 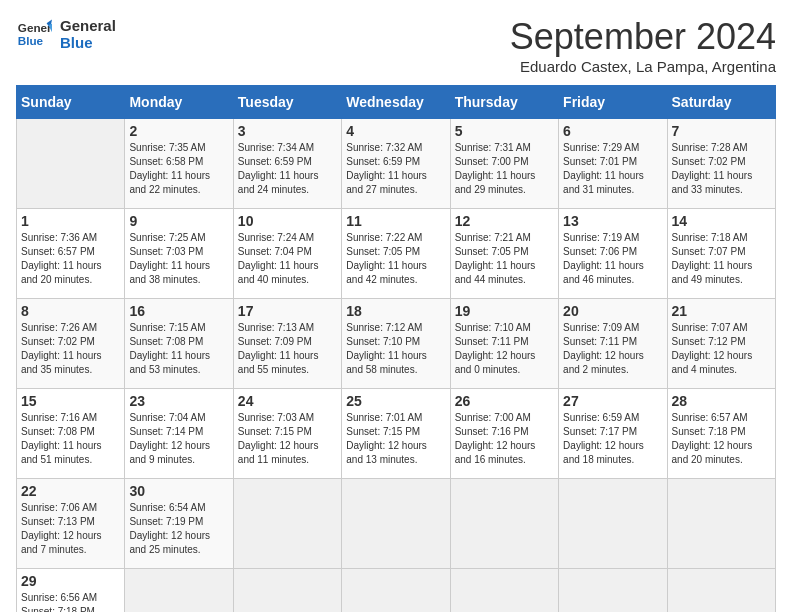 What do you see at coordinates (721, 344) in the screenshot?
I see `calendar-cell: 21Sunrise: 7:07 AMSunset: 7:12 PMDayligh…` at bounding box center [721, 344].